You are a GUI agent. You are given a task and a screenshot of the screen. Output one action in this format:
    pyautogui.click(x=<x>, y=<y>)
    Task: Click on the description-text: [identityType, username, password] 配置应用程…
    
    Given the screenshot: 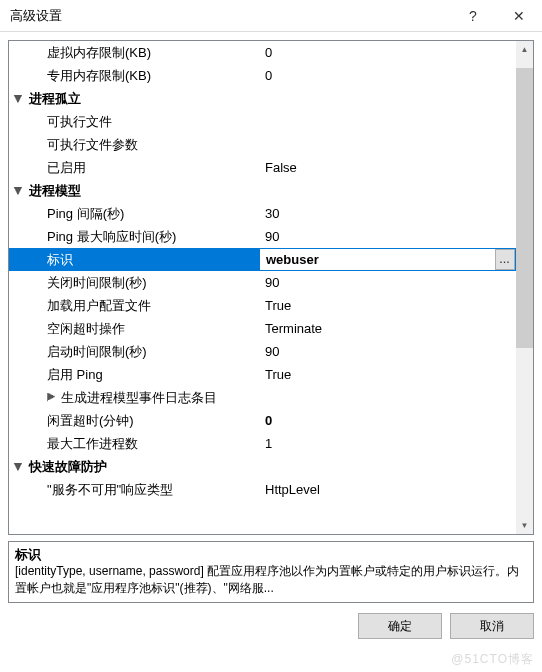 What is the action you would take?
    pyautogui.click(x=271, y=580)
    